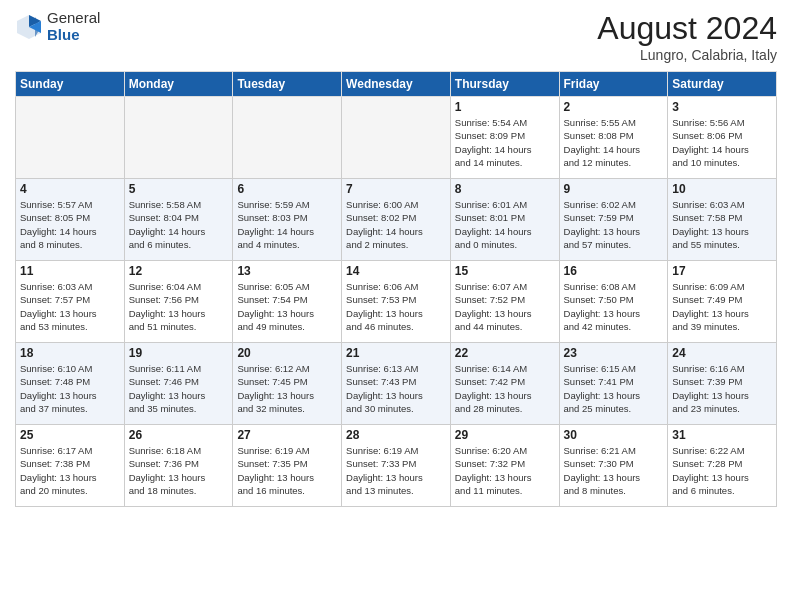 The width and height of the screenshot is (792, 612). I want to click on col-monday: Monday, so click(178, 84).